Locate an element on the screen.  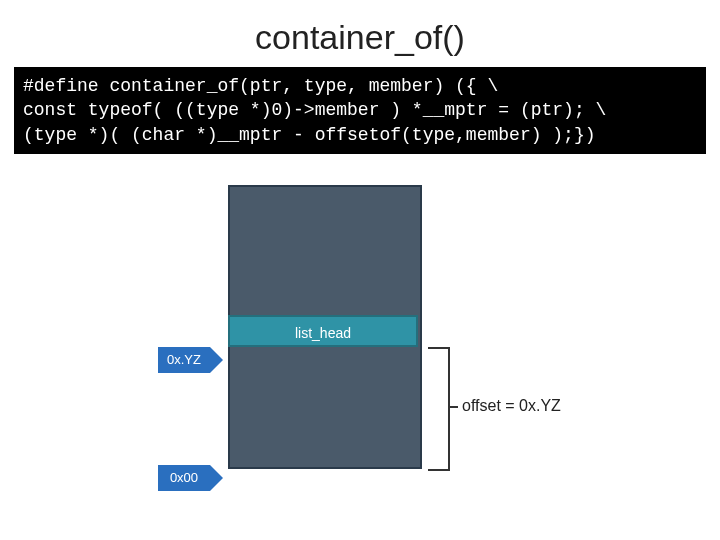
offset-label: offset = 0x.YZ is located at coordinates (512, 406).